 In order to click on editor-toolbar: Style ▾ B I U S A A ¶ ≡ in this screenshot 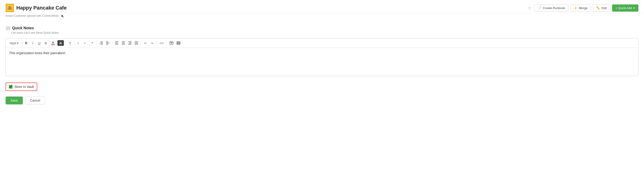, I will do `click(322, 43)`.